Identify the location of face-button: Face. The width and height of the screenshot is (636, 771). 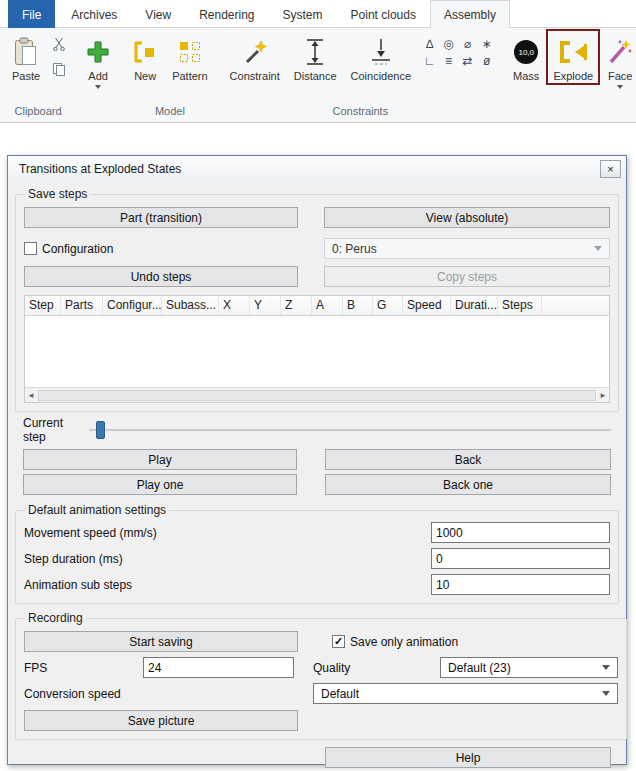
(618, 60).